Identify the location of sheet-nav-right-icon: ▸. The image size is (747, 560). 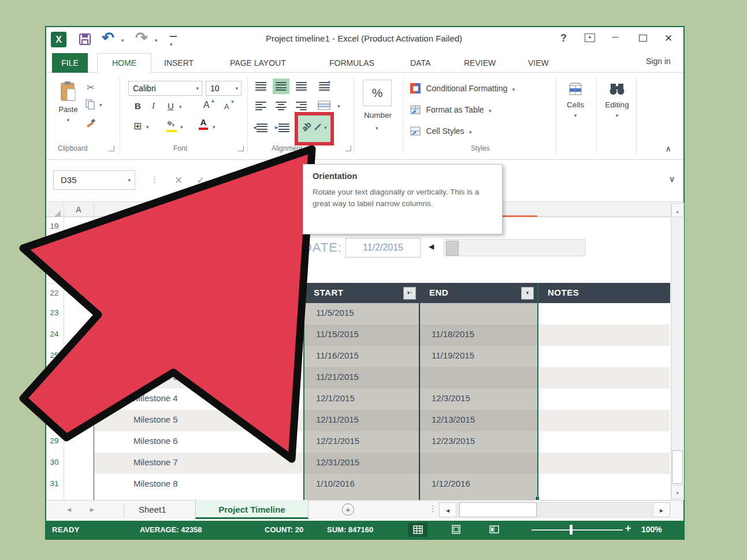
(92, 509).